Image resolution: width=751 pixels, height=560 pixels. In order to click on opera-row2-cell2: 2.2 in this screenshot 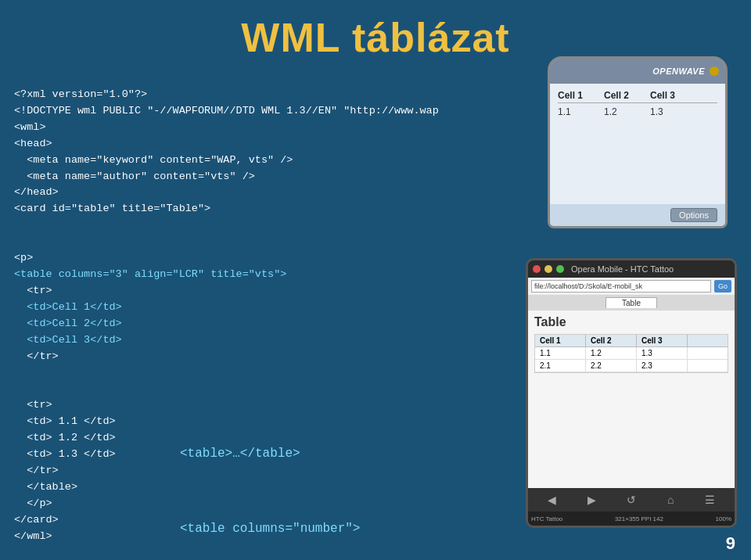, I will do `click(612, 366)`.